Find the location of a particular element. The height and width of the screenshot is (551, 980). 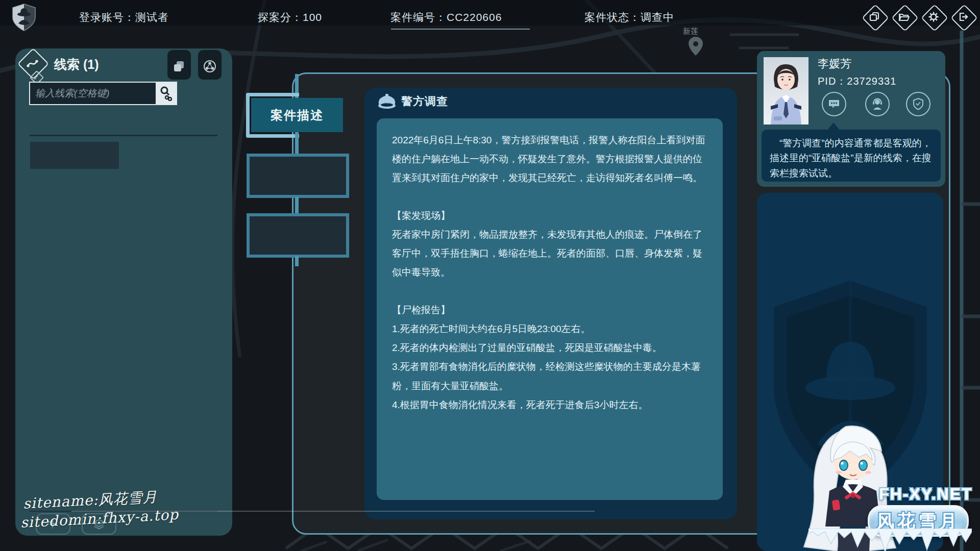

case-status-info: 案件状态：调查中 is located at coordinates (629, 17).